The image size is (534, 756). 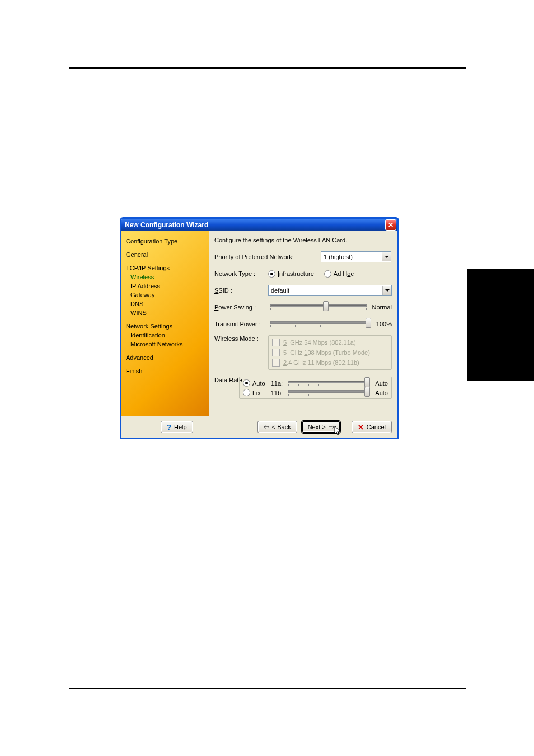 I want to click on data-rate-group: Auto 11a: Auto Fix, so click(x=316, y=388).